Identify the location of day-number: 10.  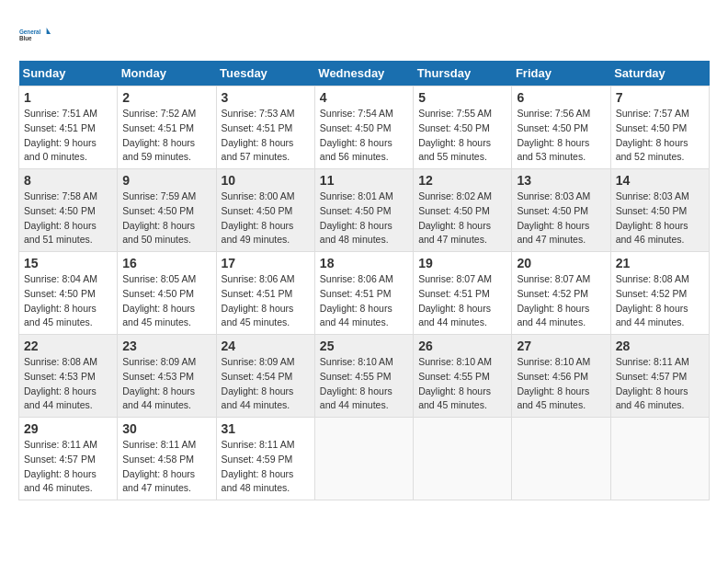
(266, 180).